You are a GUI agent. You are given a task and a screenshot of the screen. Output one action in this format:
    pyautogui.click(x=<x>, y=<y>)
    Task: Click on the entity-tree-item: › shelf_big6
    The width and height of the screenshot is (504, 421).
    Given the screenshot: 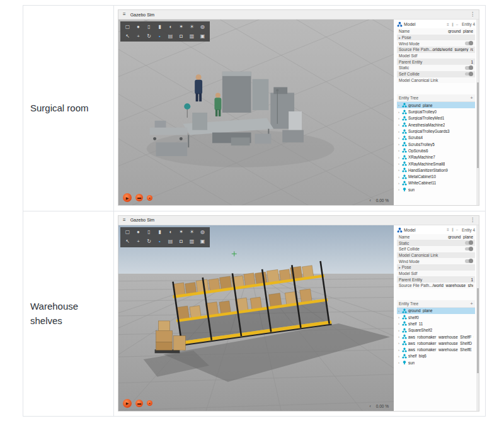 What is the action you would take?
    pyautogui.click(x=436, y=356)
    